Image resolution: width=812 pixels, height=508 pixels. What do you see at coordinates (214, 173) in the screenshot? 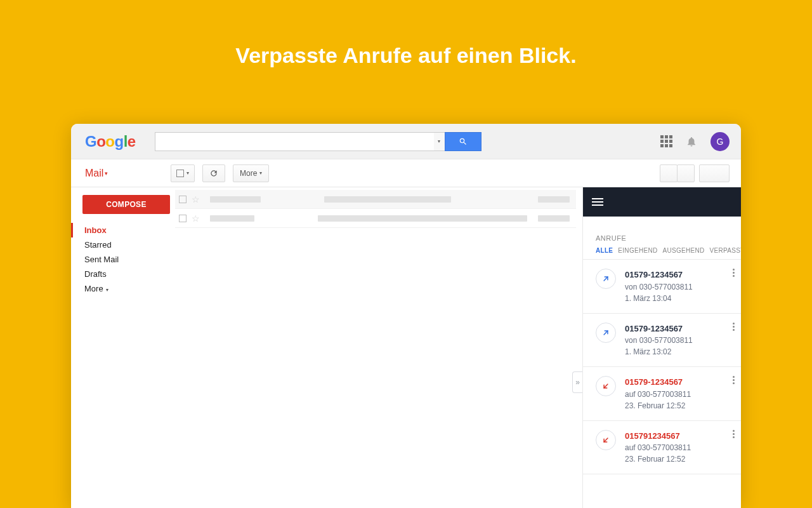
I see `refresh-icon` at bounding box center [214, 173].